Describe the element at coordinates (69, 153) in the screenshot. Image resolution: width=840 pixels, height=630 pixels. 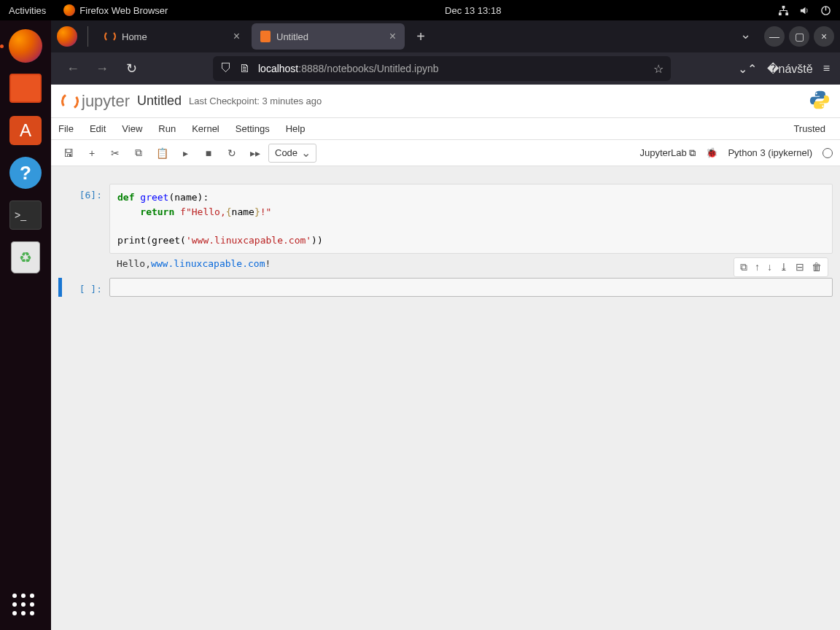
I see `save-button: 🖫` at that location.